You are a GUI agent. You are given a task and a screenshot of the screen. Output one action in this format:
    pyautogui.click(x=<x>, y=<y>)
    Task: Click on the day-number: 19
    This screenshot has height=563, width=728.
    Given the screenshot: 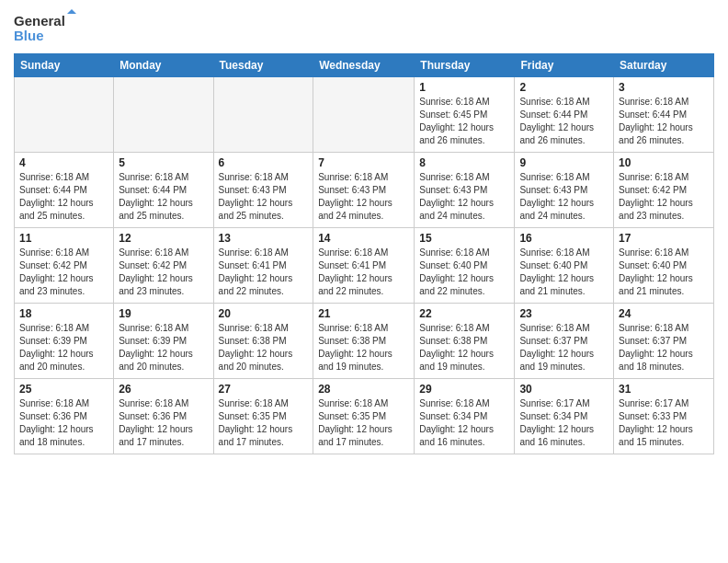 What is the action you would take?
    pyautogui.click(x=164, y=314)
    